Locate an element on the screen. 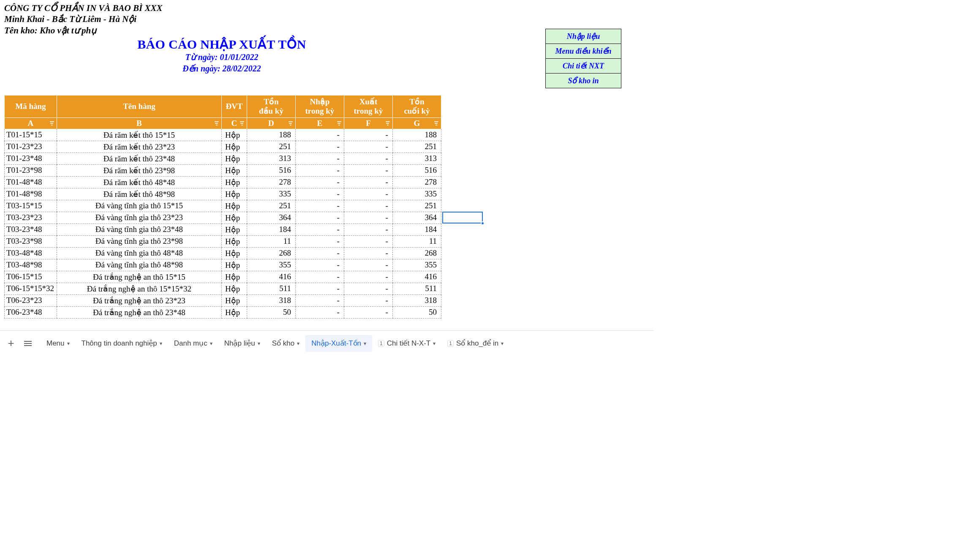  table-row: T01-48*98Đá răm kết thô 48*98Hộp335--335 is located at coordinates (223, 194).